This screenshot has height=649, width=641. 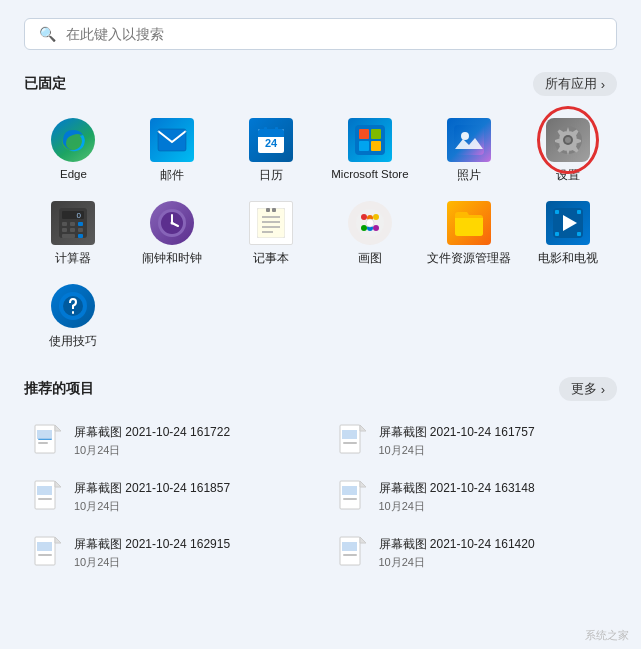 I want to click on notepad-icon, so click(x=271, y=223).